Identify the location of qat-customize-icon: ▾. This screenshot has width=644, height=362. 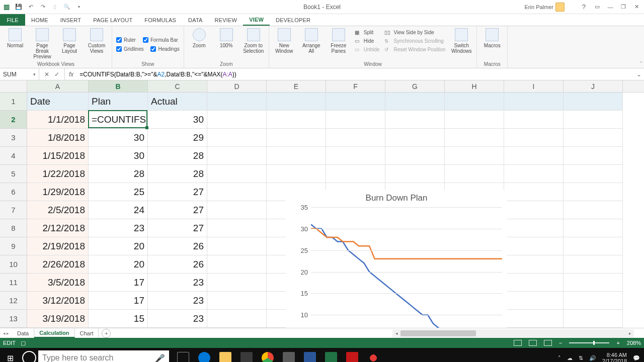
(79, 7).